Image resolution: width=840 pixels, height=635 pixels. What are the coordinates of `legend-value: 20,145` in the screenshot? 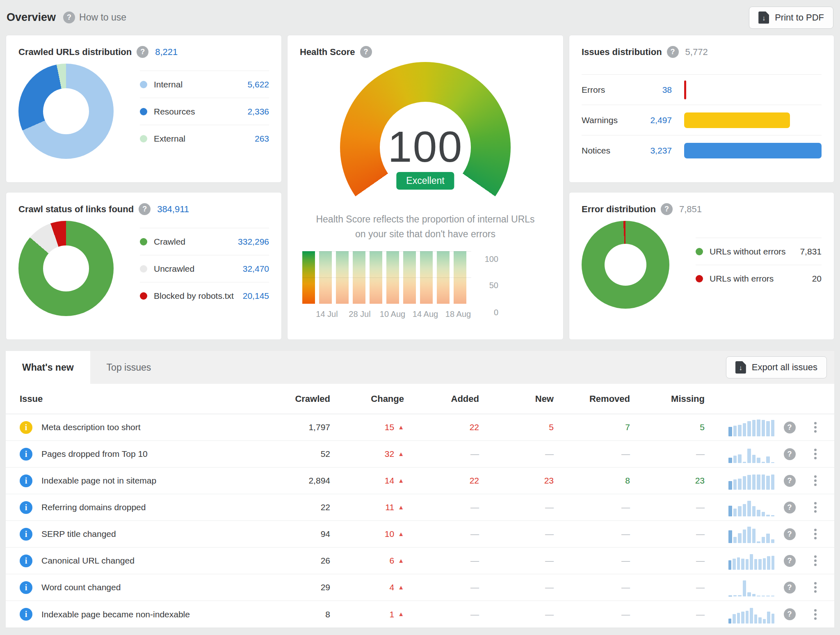 It's located at (256, 296).